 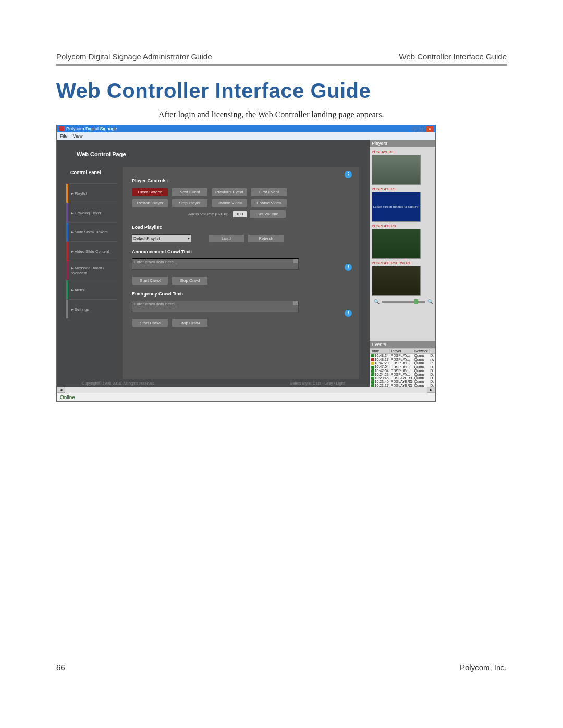 What do you see at coordinates (431, 390) in the screenshot?
I see `scroll-right-icon: ►` at bounding box center [431, 390].